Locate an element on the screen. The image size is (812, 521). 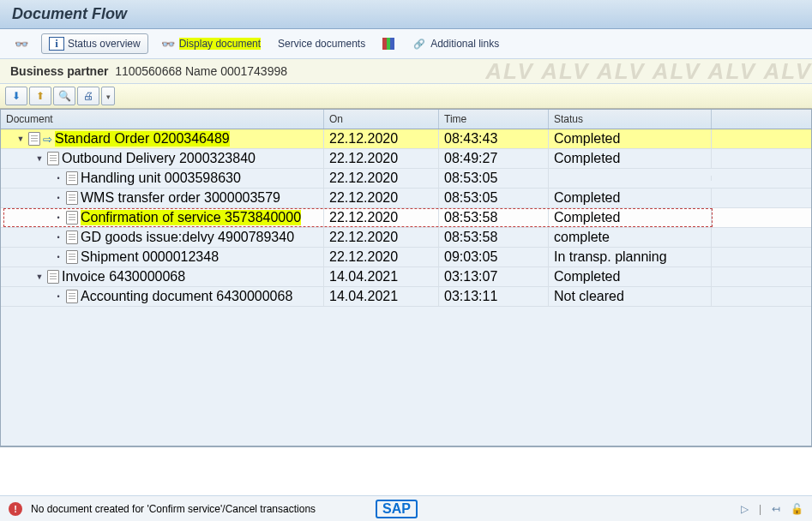
status-overview-label: Status overview is located at coordinates (105, 44).